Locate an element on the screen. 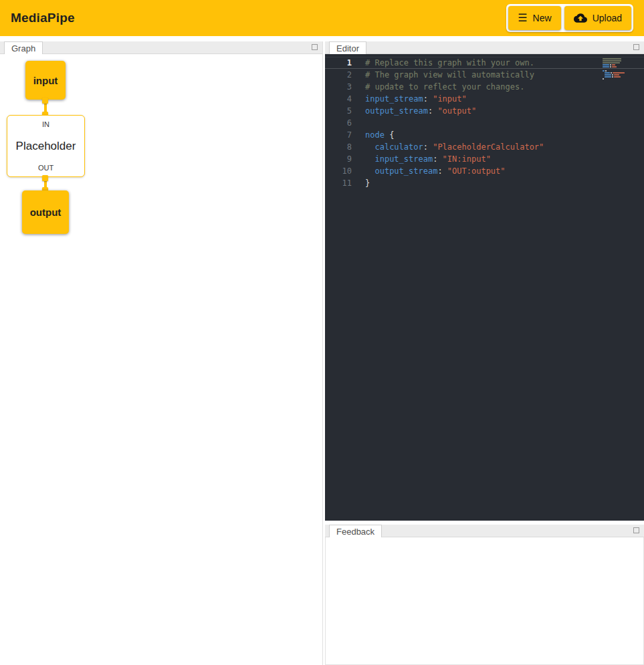  feedback-panel: Feedback is located at coordinates (484, 595).